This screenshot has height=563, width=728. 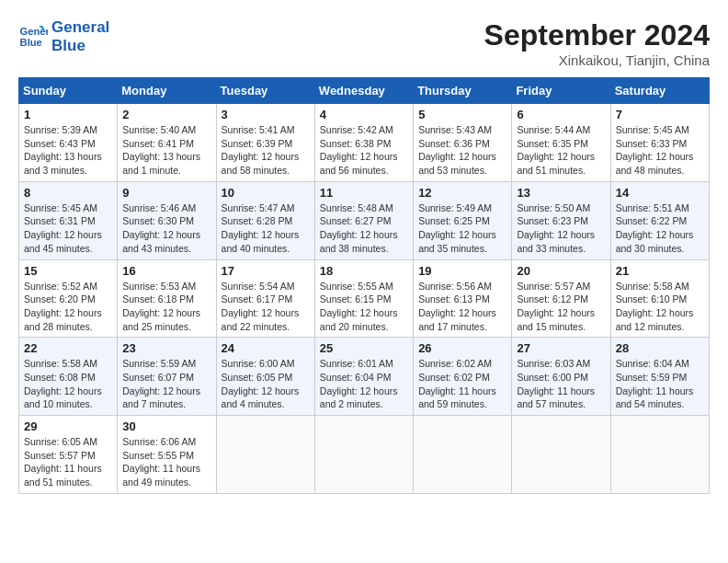 I want to click on day-number: 20, so click(x=561, y=270).